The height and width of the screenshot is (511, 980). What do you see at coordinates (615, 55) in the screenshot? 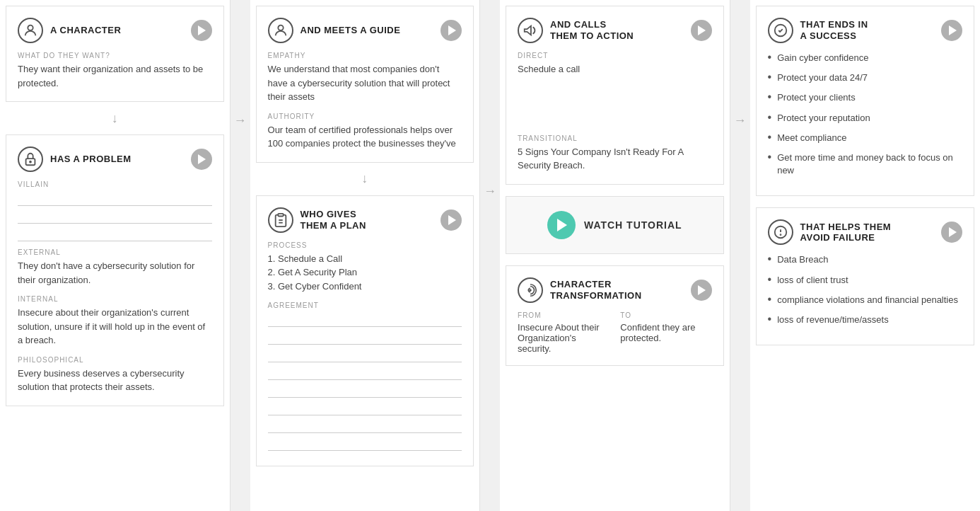
I see `direct-label: DIRECT` at bounding box center [615, 55].